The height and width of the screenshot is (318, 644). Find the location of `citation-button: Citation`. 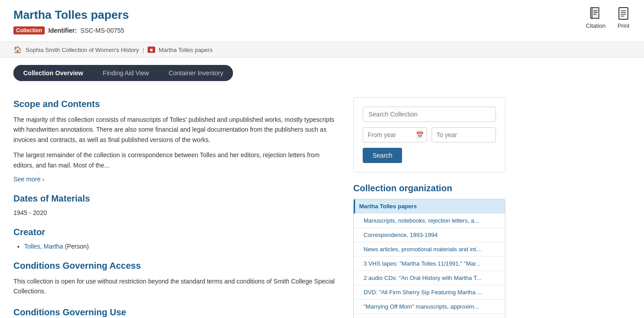

citation-button: Citation is located at coordinates (596, 18).